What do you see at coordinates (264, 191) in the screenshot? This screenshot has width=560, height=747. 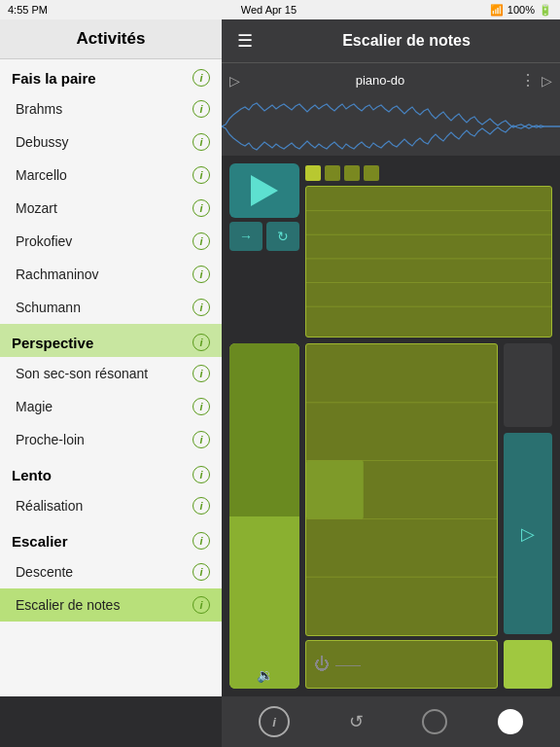 I see `play-triangle-icon` at bounding box center [264, 191].